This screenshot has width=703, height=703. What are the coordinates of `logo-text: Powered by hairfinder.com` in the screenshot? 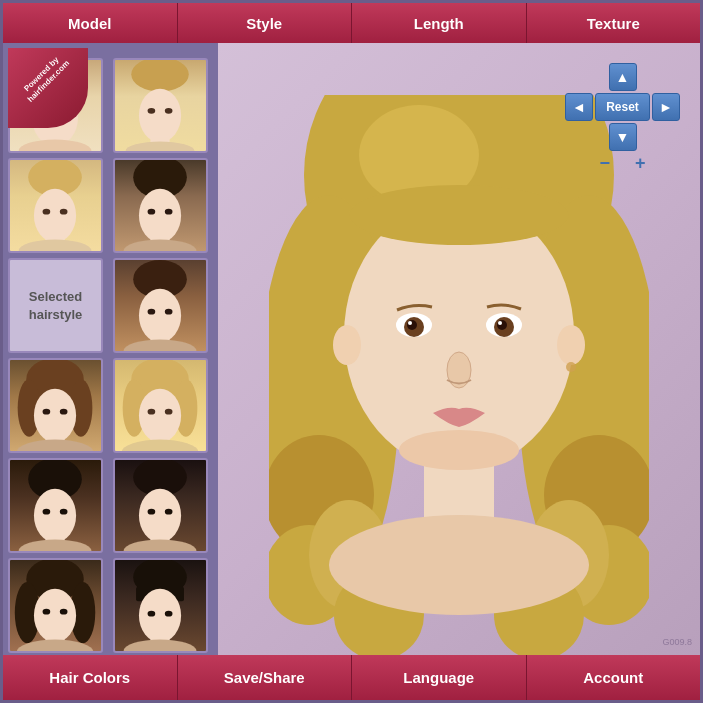 It's located at (46, 79).